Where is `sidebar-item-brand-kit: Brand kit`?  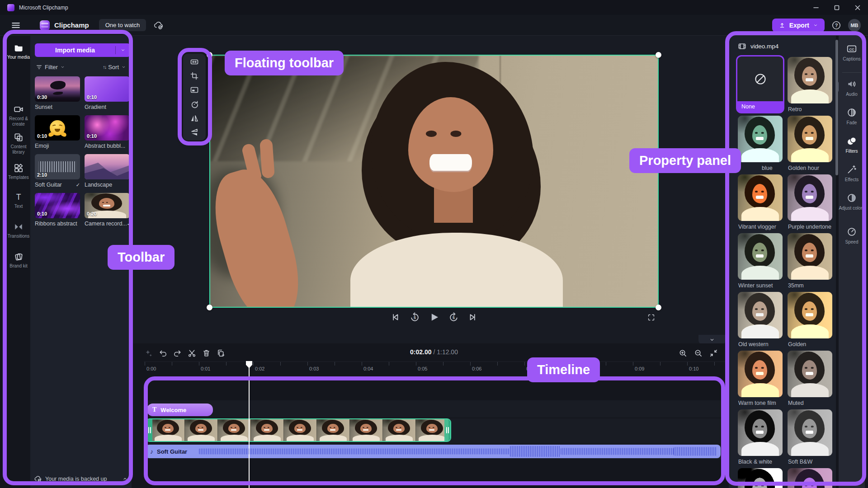
sidebar-item-brand-kit: Brand kit is located at coordinates (19, 260).